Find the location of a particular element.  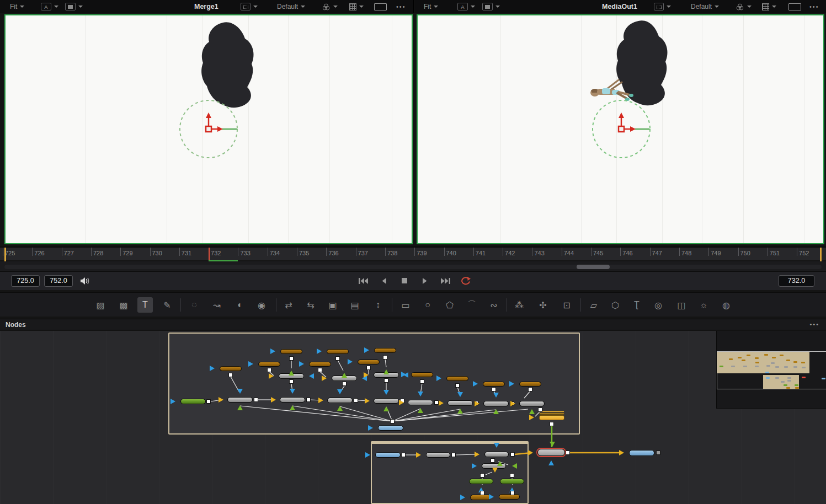

audio-mute-button is located at coordinates (85, 281).